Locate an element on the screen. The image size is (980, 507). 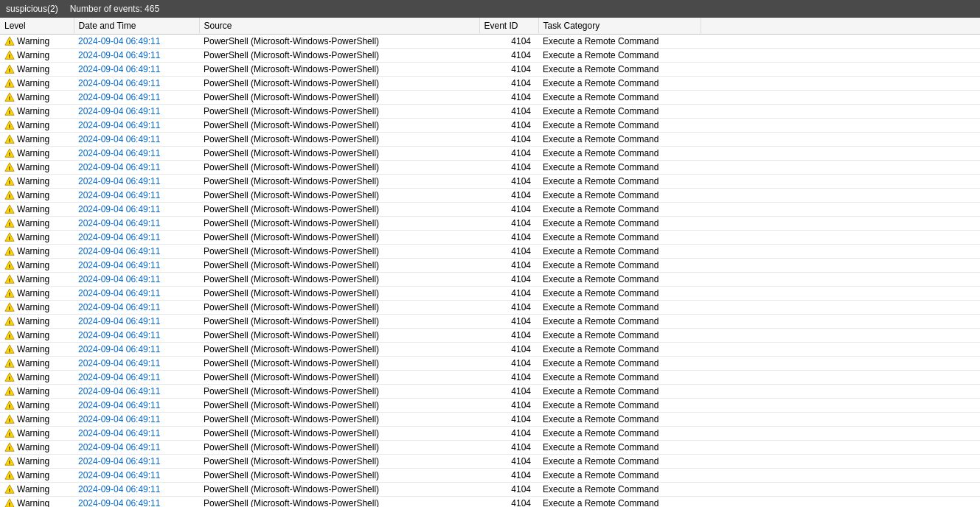
column-header-datetime: Date and Time is located at coordinates (136, 27).